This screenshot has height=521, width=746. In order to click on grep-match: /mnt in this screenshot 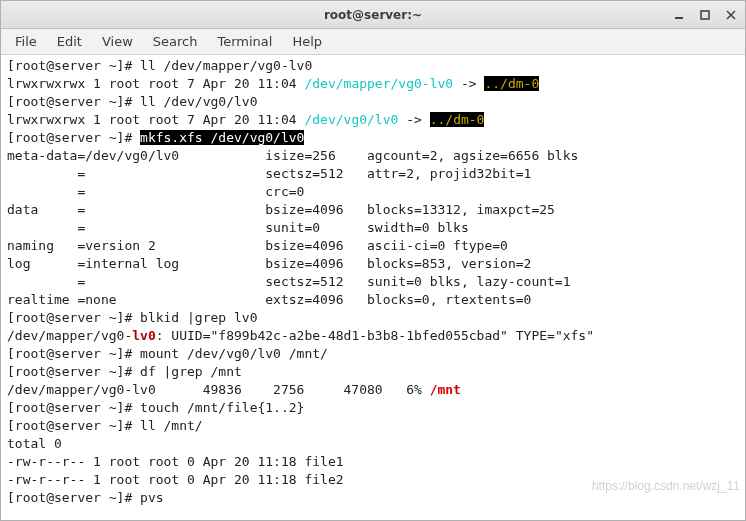, I will do `click(446, 390)`.